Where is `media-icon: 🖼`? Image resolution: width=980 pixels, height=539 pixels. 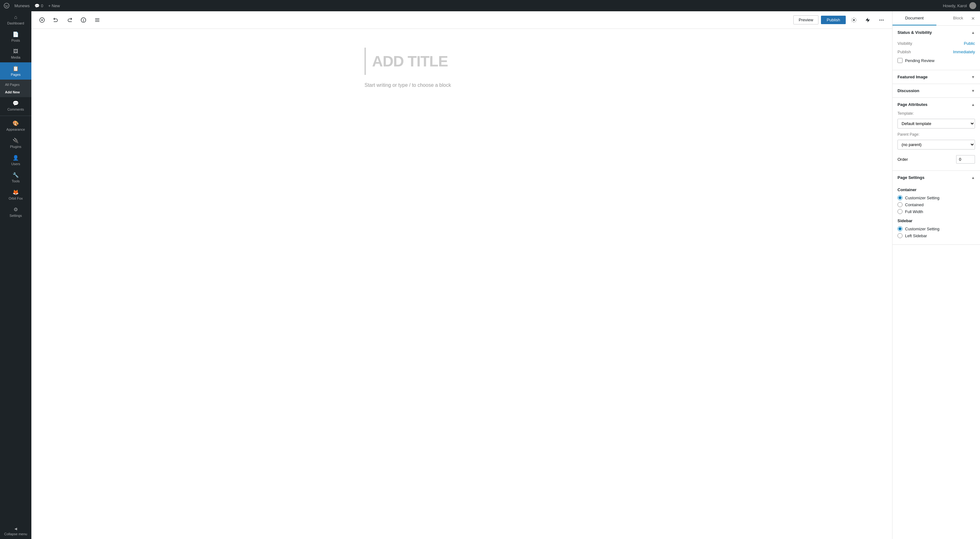
media-icon: 🖼 is located at coordinates (16, 52).